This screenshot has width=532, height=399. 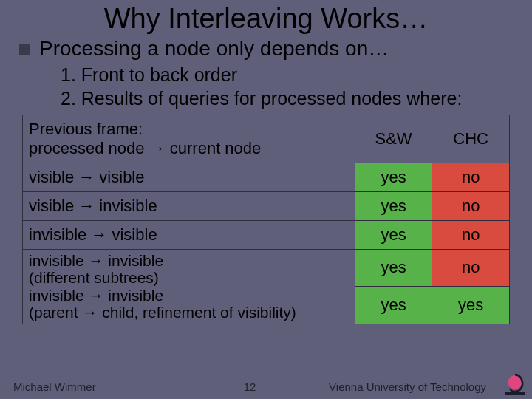 What do you see at coordinates (266, 267) in the screenshot?
I see `table-row: invisible → invisible (different subtree…` at bounding box center [266, 267].